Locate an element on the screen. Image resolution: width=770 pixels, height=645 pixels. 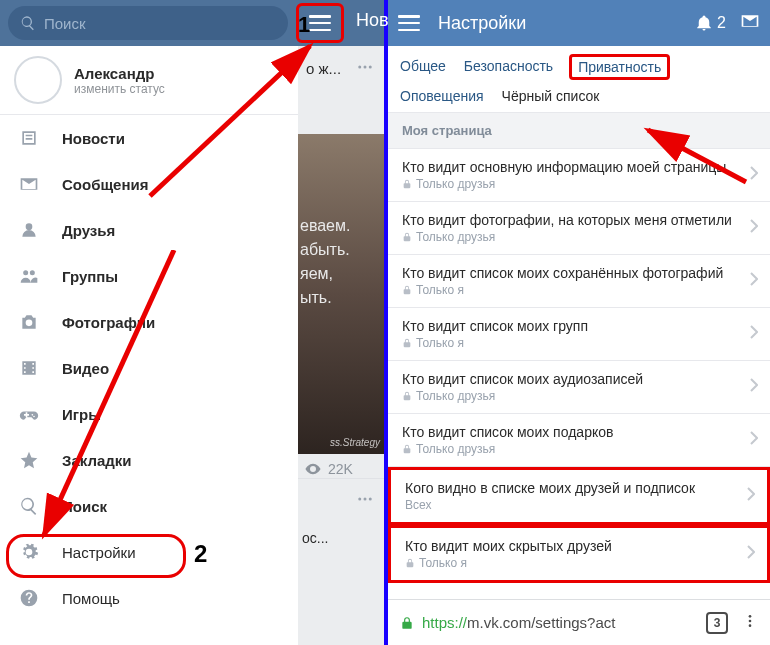
settings-header: Настройки 2 is located at coordinates (579, 23).